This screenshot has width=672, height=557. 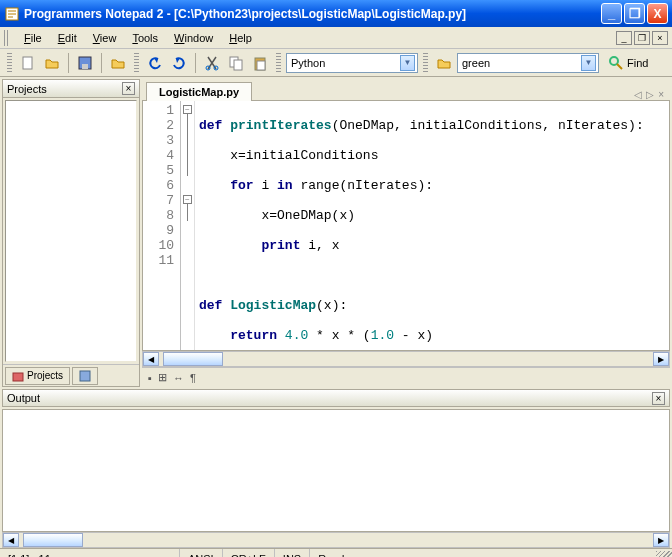 I want to click on editor-hscrollbar: ◀ ▶, so click(x=406, y=359).